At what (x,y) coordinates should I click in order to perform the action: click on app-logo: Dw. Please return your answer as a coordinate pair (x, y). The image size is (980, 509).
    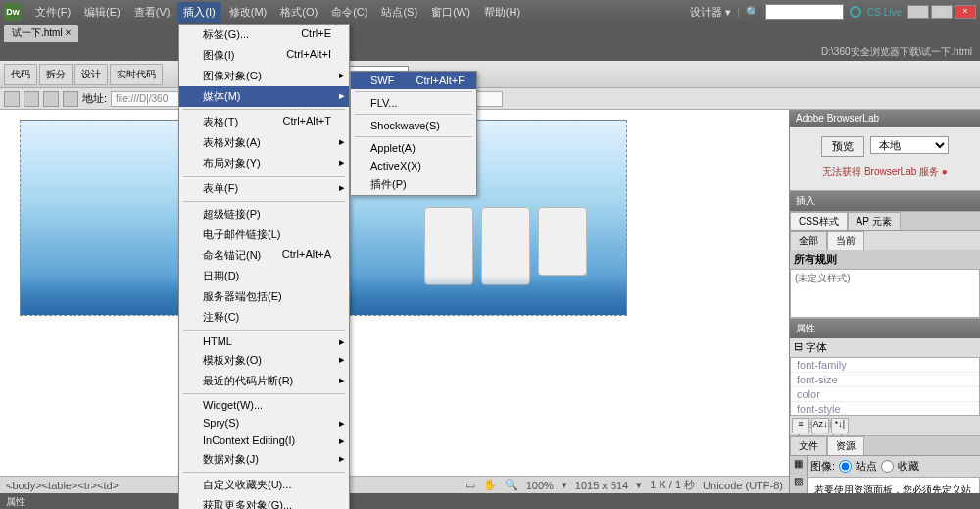
    Looking at the image, I should click on (13, 12).